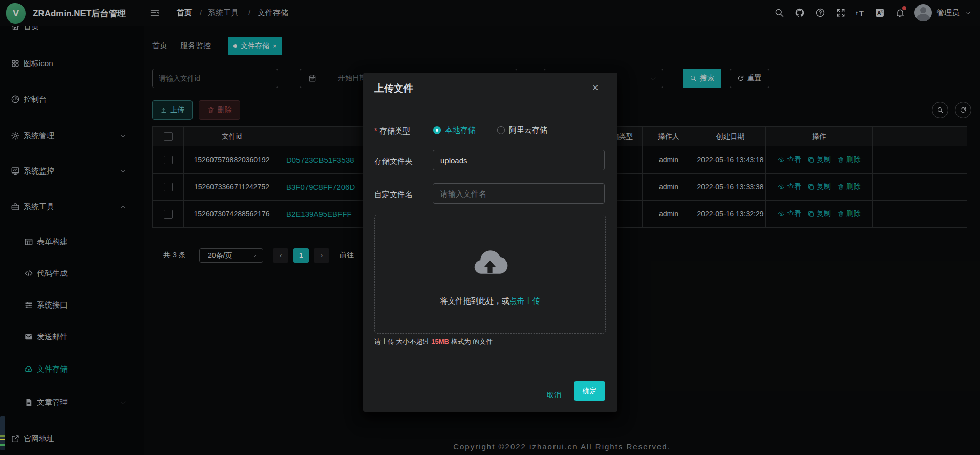 The height and width of the screenshot is (455, 980). Describe the element at coordinates (595, 88) in the screenshot. I see `dialog-close-icon: ×` at that location.